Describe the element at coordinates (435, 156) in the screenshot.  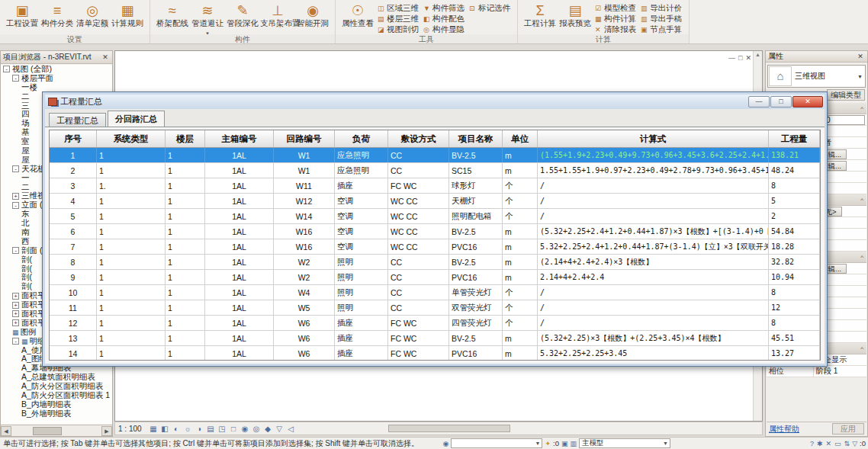
I see `table-row: 1111ALW1应急照明CCBV-2.5m(1.55+1.9+2.23+0.49…` at that location.